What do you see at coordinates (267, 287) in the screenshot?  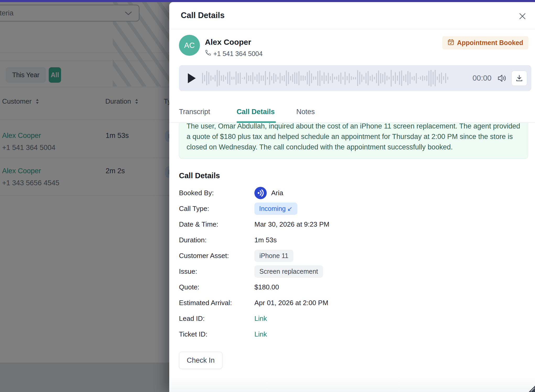 I see `detail-value: $180.00` at bounding box center [267, 287].